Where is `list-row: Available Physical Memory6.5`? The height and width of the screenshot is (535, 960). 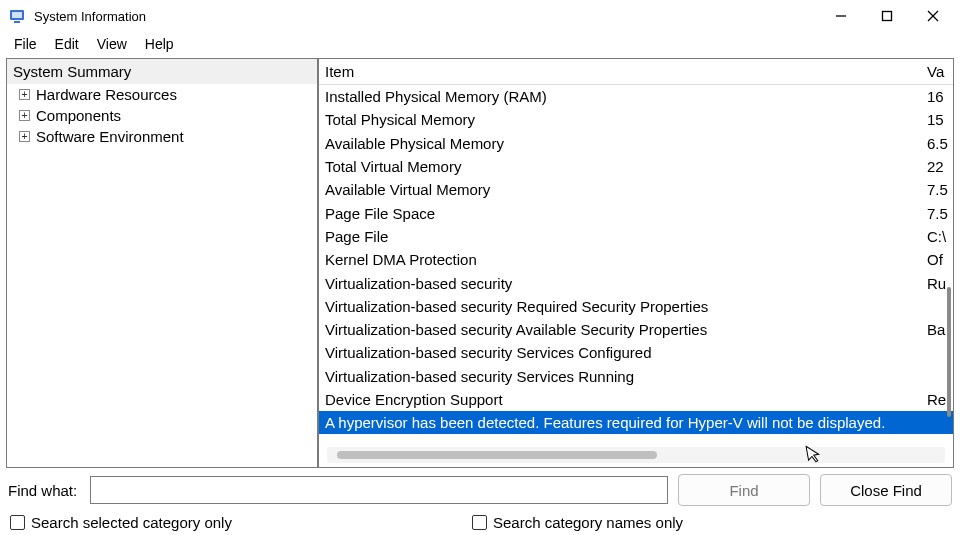 list-row: Available Physical Memory6.5 is located at coordinates (636, 144).